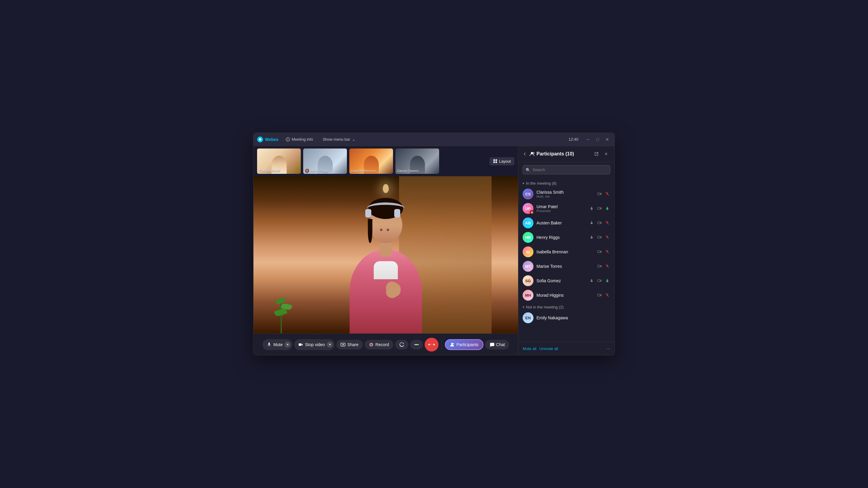  I want to click on panel-header-btns: ✕, so click(601, 154).